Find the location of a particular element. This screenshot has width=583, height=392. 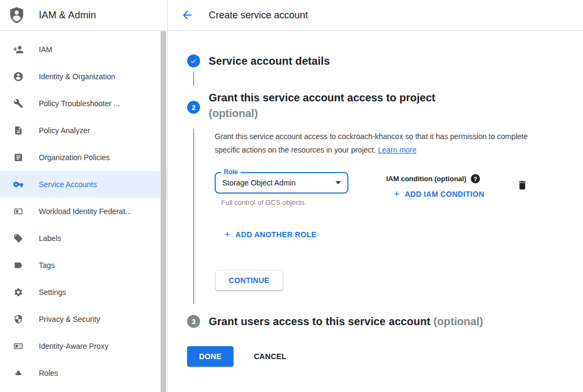

role-helper-text: Full control of GCS objects. is located at coordinates (285, 203).